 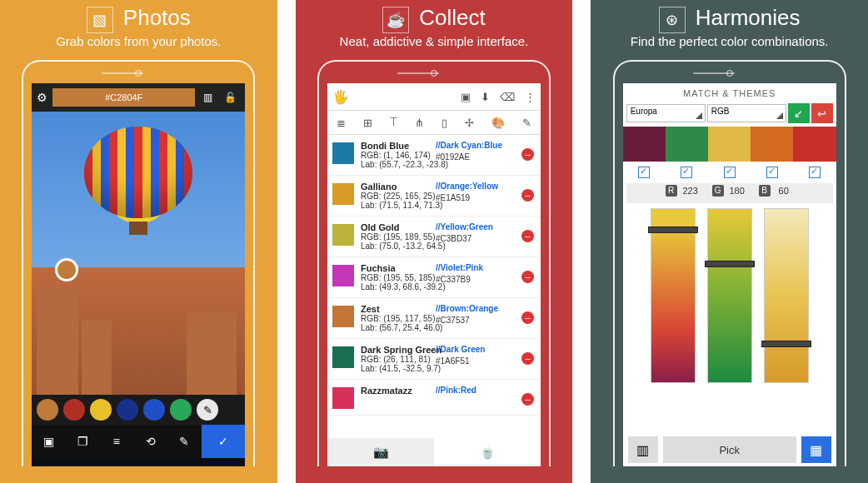 What do you see at coordinates (435, 42) in the screenshot?
I see `panel-subtitle: Neat, addictive & simple interface.` at bounding box center [435, 42].